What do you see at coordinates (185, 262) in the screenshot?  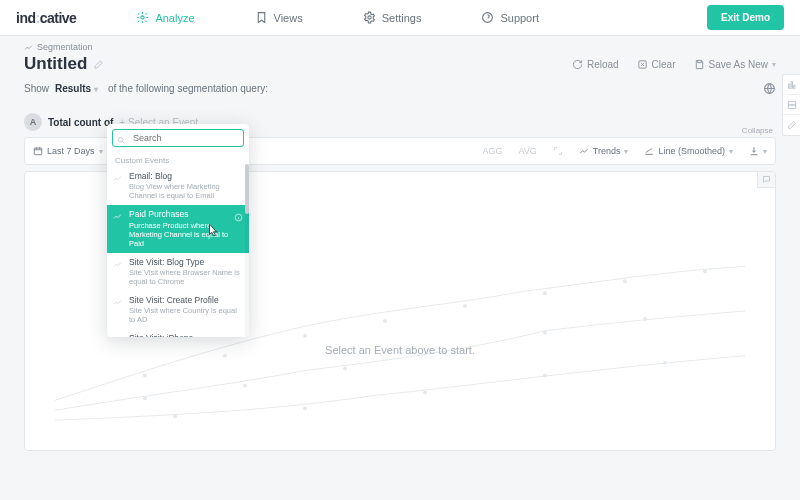 I see `event-item-title: Site Visit: Blog Type` at bounding box center [185, 262].